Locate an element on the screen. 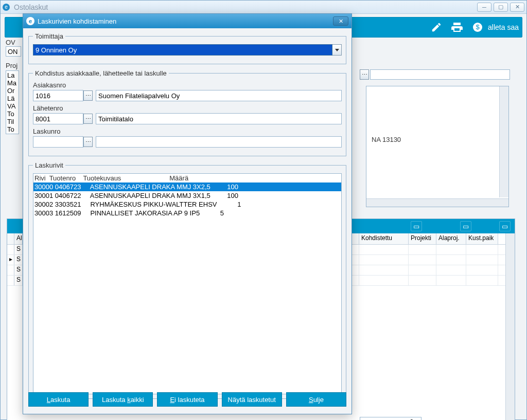 Image resolution: width=527 pixels, height=420 pixels. list-item: Til is located at coordinates (12, 121).